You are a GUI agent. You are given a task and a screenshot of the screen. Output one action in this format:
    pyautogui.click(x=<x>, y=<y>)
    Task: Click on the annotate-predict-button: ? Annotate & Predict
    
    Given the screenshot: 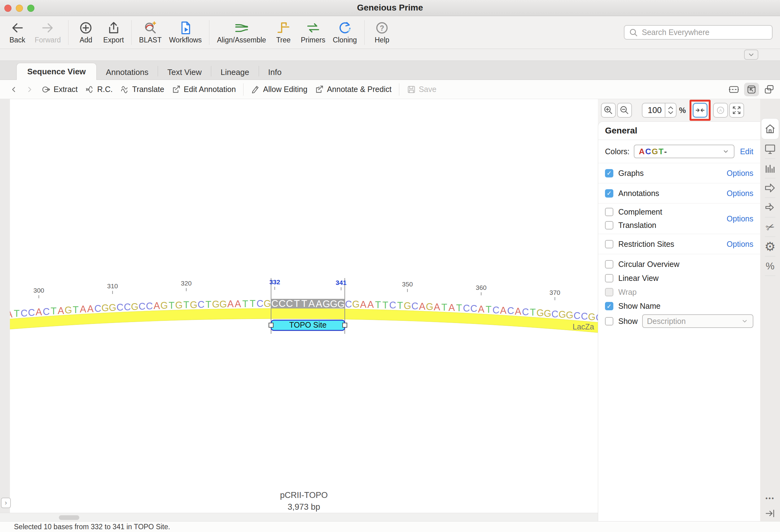 What is the action you would take?
    pyautogui.click(x=353, y=90)
    